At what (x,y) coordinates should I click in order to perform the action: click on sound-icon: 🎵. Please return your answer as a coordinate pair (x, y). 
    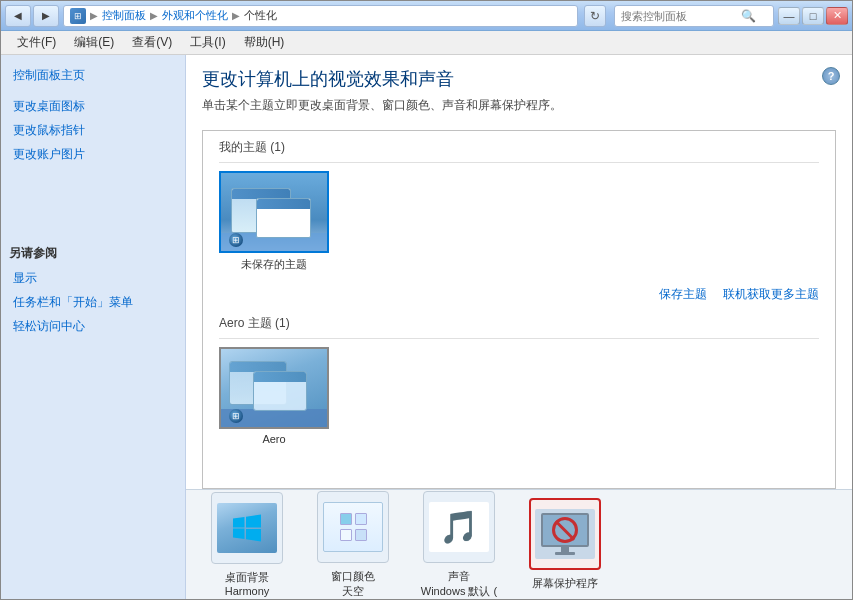
    Looking at the image, I should click on (459, 527).